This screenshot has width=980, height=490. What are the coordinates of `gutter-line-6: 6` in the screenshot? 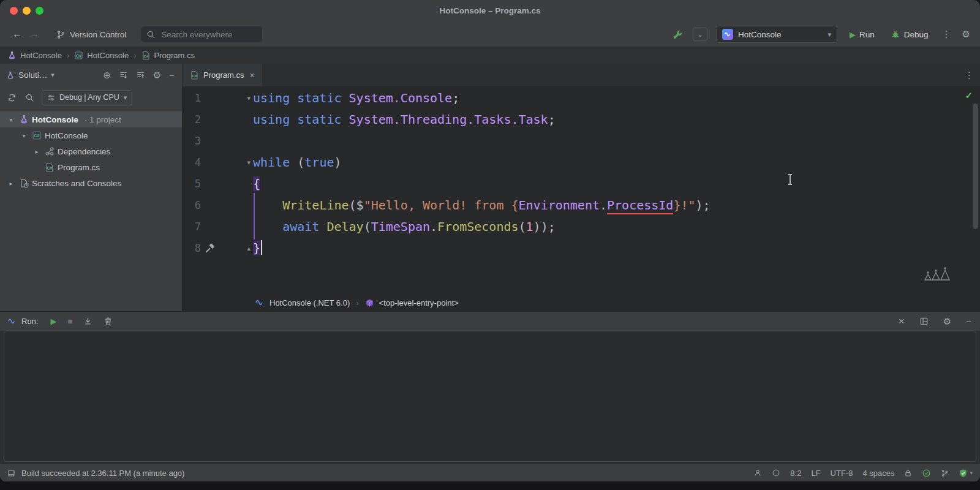 It's located at (218, 206).